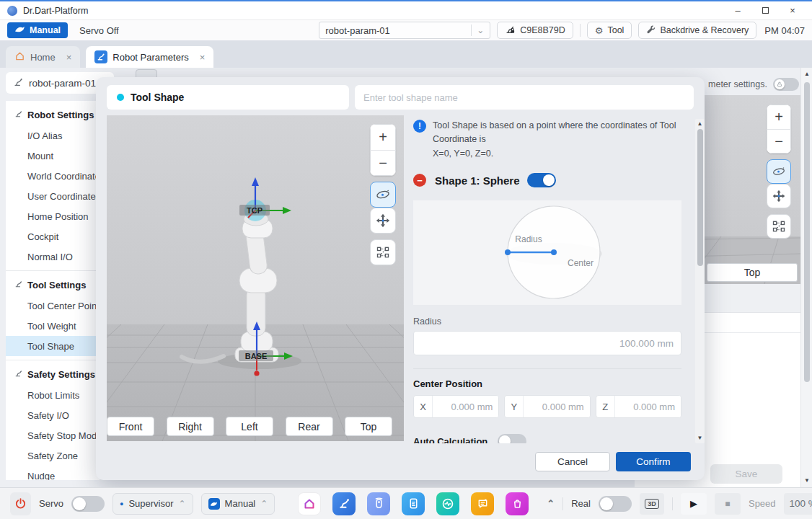  I want to click on sidebar-item-nudge: Nudge, so click(53, 473).